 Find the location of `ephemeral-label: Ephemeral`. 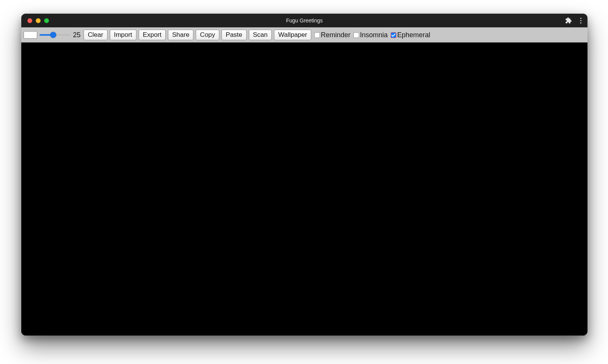

ephemeral-label: Ephemeral is located at coordinates (413, 35).